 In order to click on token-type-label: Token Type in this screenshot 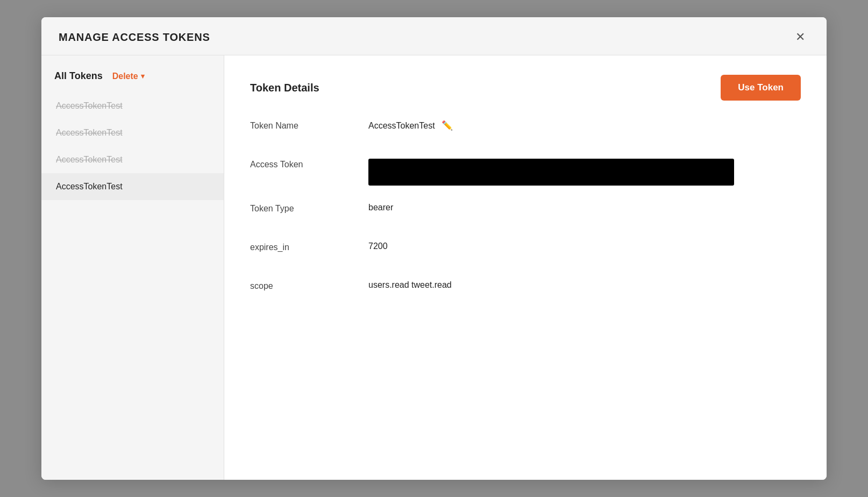, I will do `click(309, 208)`.